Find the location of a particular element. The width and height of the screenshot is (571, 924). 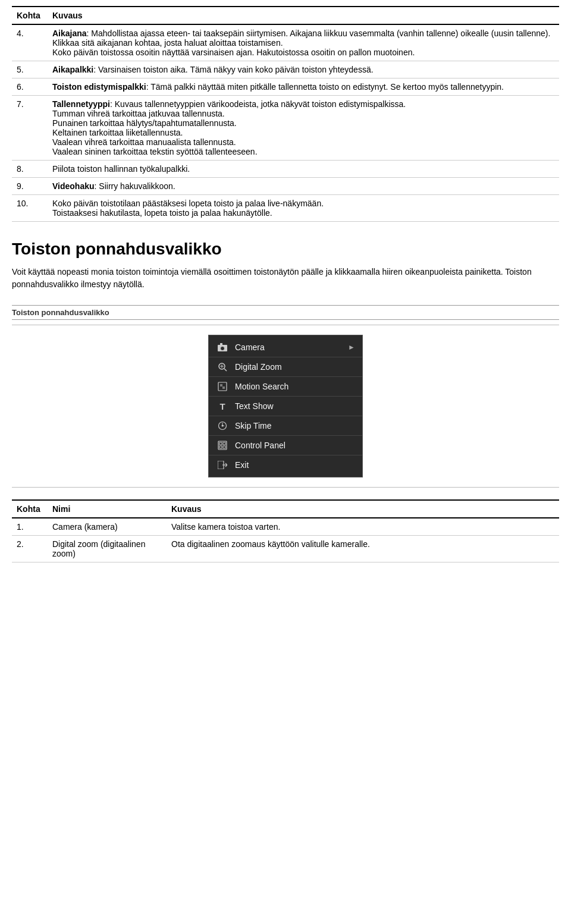

row-number: 9. is located at coordinates (30, 187).